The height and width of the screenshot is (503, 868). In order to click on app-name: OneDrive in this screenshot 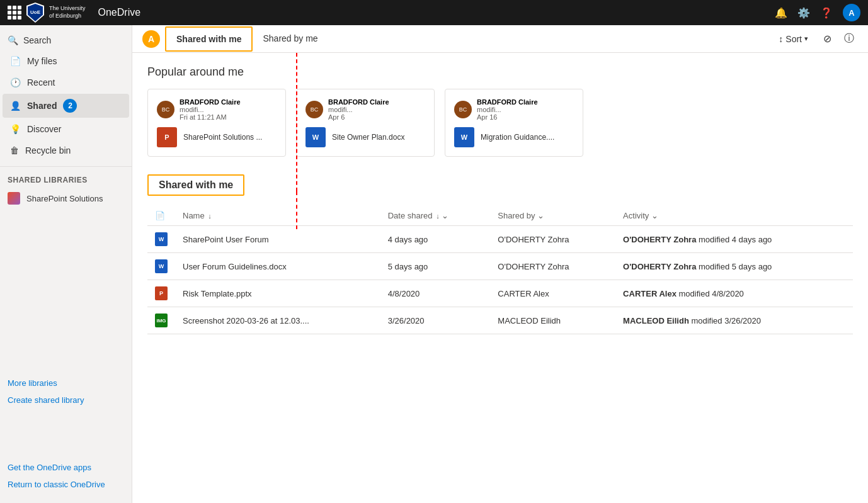, I will do `click(120, 13)`.